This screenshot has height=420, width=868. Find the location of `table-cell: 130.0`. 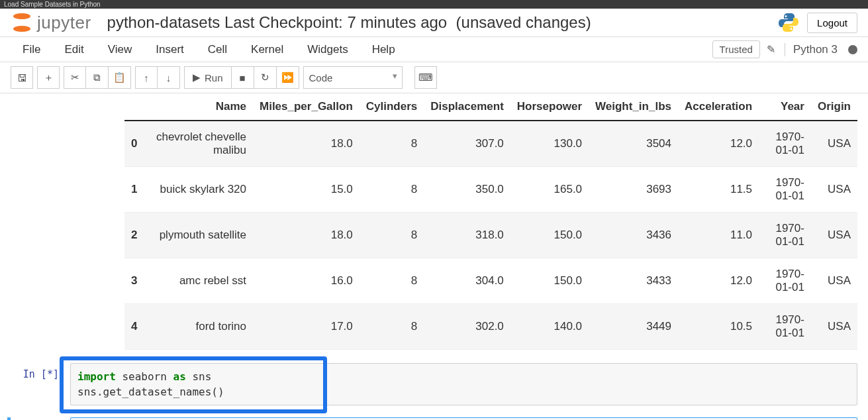

table-cell: 130.0 is located at coordinates (550, 144).